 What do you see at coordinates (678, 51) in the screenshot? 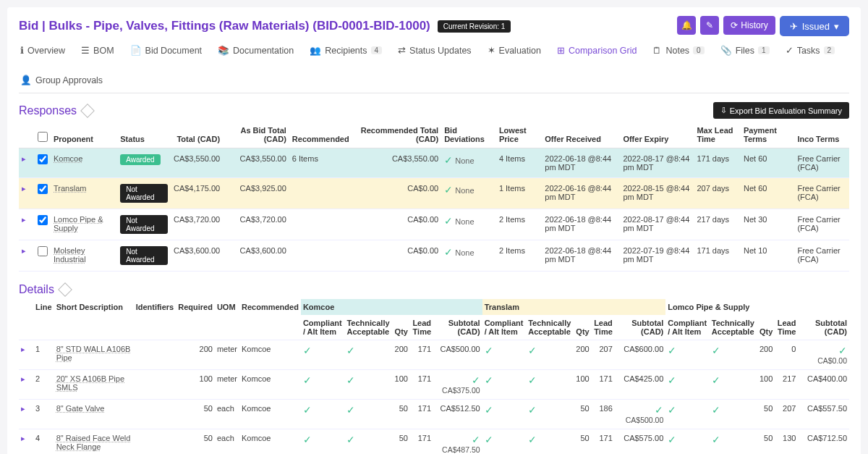
I see `tab-notes: 🗒Notes0` at bounding box center [678, 51].